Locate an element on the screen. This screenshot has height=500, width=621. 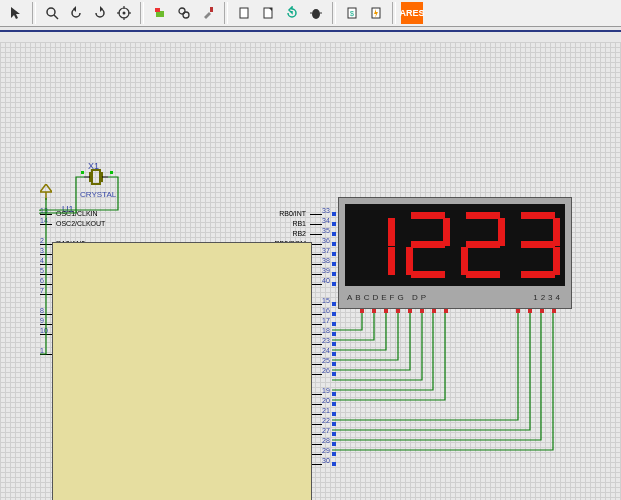
power-tool is located at coordinates (376, 13).